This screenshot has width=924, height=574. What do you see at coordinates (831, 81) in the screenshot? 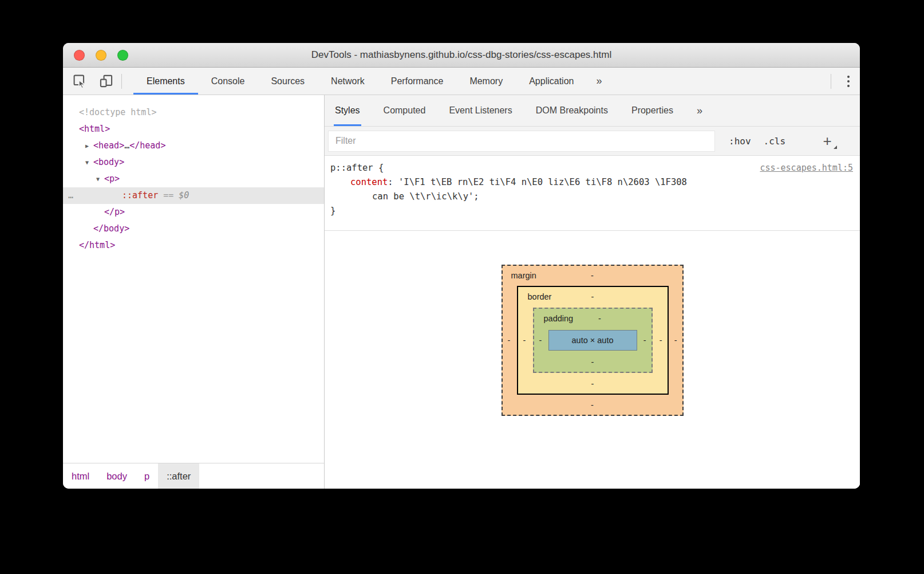
I see `toolbar-right-divider` at bounding box center [831, 81].